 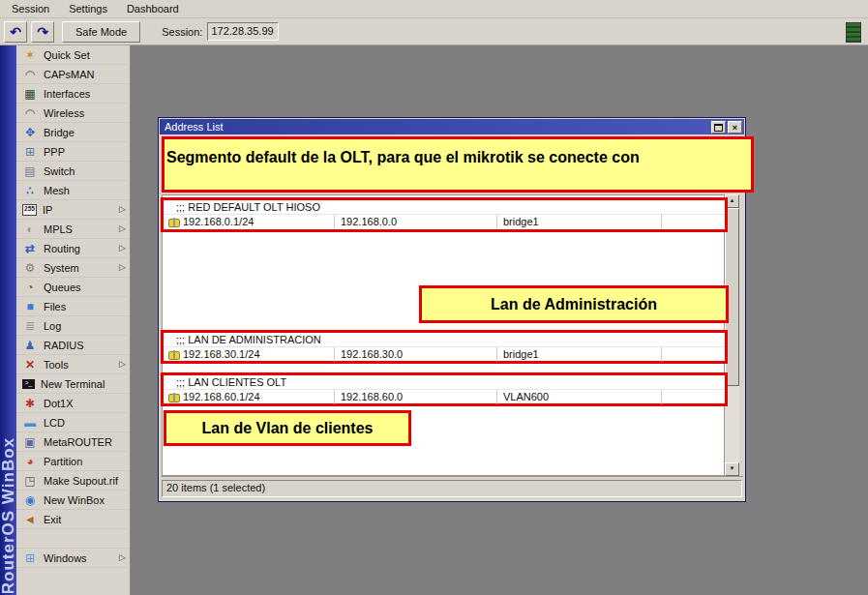 What do you see at coordinates (64, 345) in the screenshot?
I see `sidebar-item-label: RADIUS` at bounding box center [64, 345].